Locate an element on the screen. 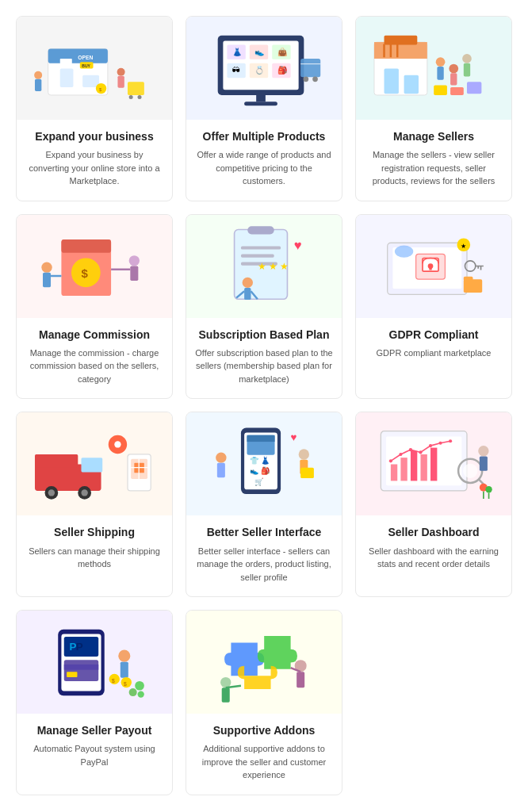 The image size is (528, 812). card-title-interface: Better Seller Interface is located at coordinates (265, 532).